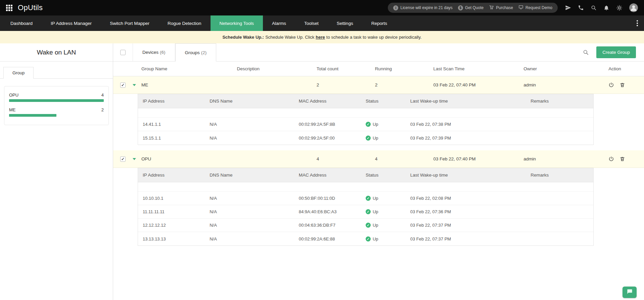  Describe the element at coordinates (332, 124) in the screenshot. I see `device-mac-address: 00:02:99:2A:5F:8B` at that location.